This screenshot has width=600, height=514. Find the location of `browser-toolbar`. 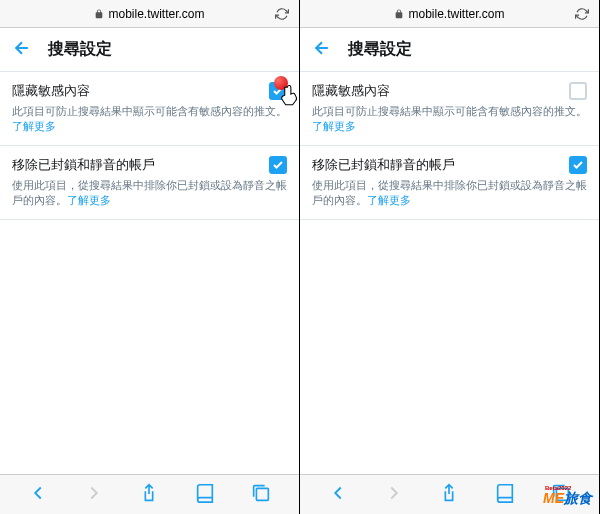

browser-toolbar is located at coordinates (150, 494).